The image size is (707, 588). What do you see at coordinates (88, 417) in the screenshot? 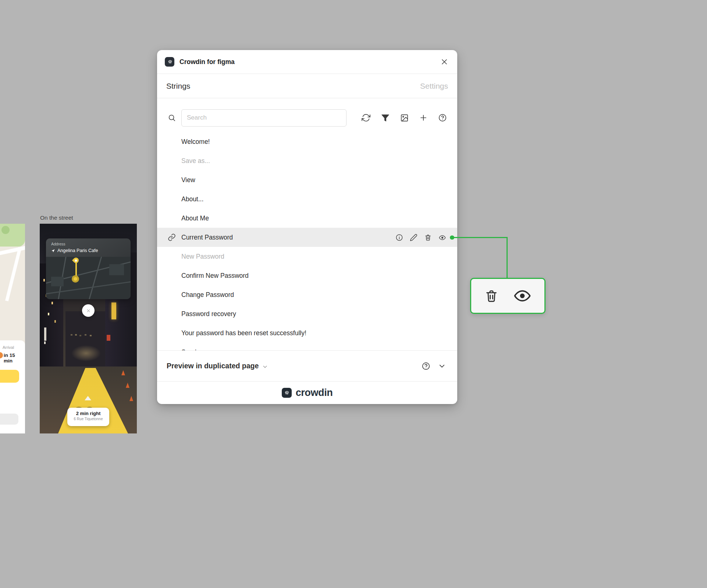
I see `direction-card: 2 min right 6 Rue Tiquetonne` at bounding box center [88, 417].